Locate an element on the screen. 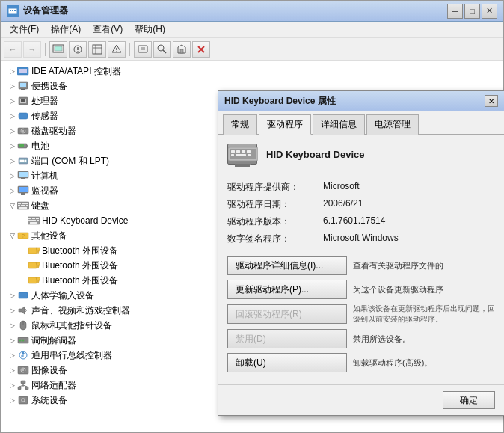 The width and height of the screenshot is (504, 433). device-header: HID Keyboard Device is located at coordinates (361, 157).